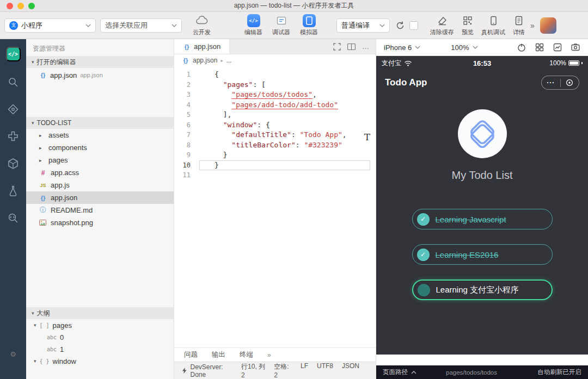 The height and width of the screenshot is (379, 588). I want to click on rail-item-search, so click(13, 82).